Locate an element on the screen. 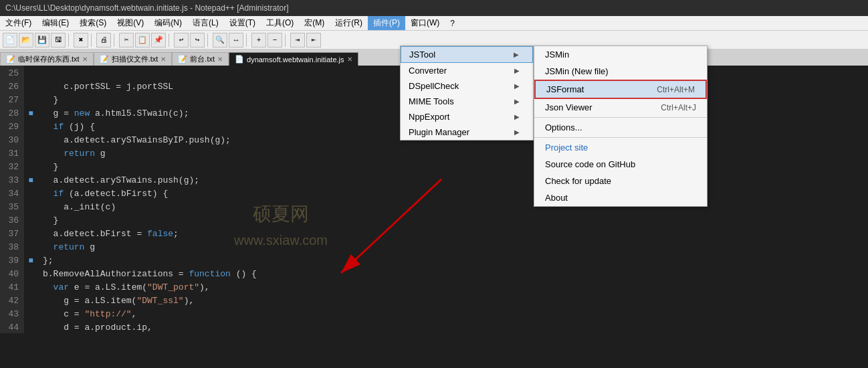 This screenshot has width=868, height=368. mime-arrow: ▶ is located at coordinates (517, 102).